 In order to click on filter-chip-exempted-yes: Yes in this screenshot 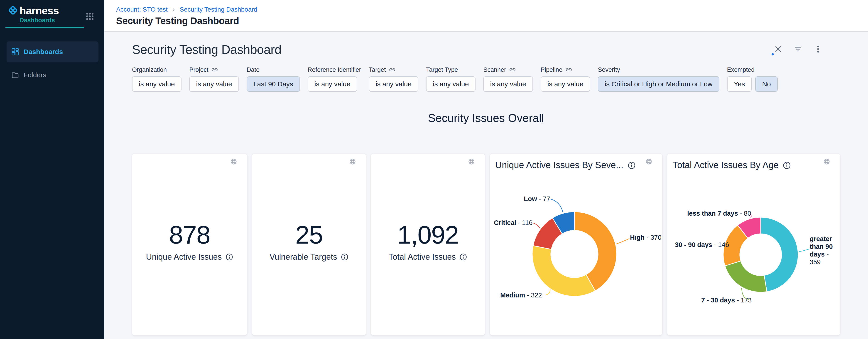, I will do `click(739, 84)`.